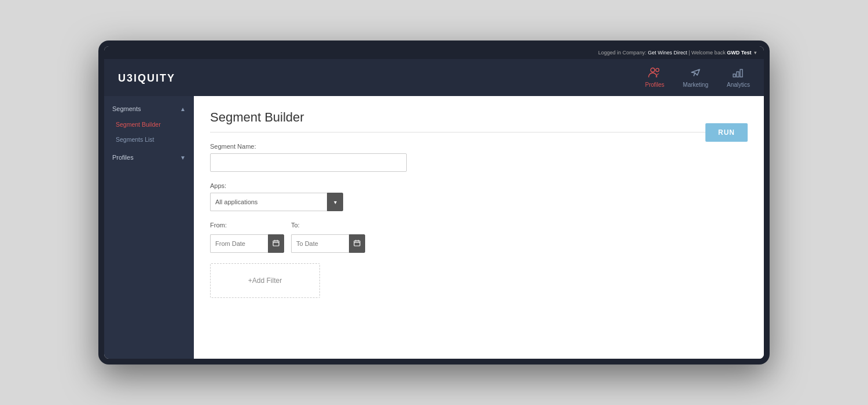  What do you see at coordinates (738, 78) in the screenshot?
I see `nav-item-analytics: Analytics` at bounding box center [738, 78].